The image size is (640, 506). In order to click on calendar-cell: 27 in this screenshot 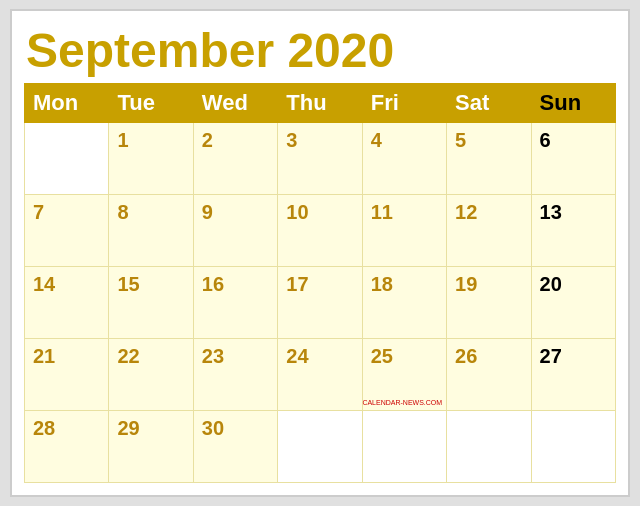, I will do `click(573, 375)`.